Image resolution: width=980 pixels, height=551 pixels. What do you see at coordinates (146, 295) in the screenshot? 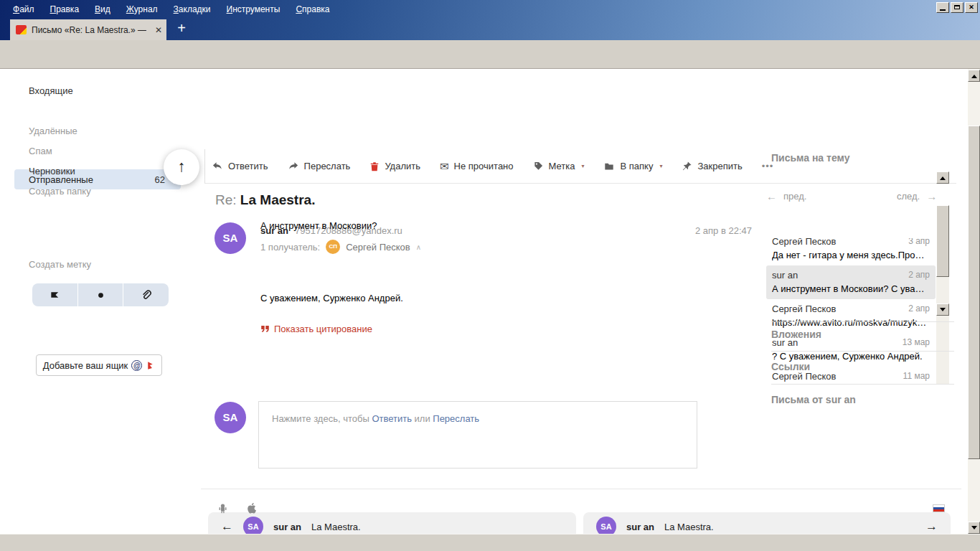
I see `attachment-paperclip-icon` at bounding box center [146, 295].